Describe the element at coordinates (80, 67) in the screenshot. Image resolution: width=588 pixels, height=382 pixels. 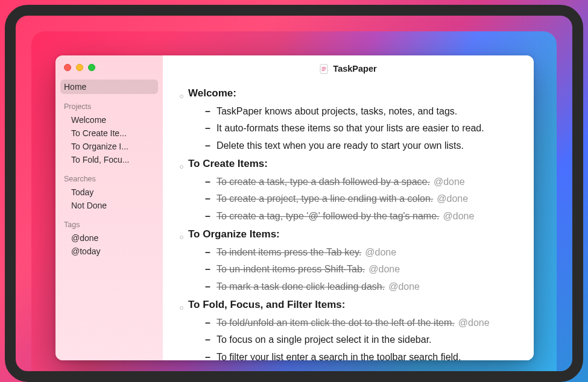
I see `minimize-button` at that location.